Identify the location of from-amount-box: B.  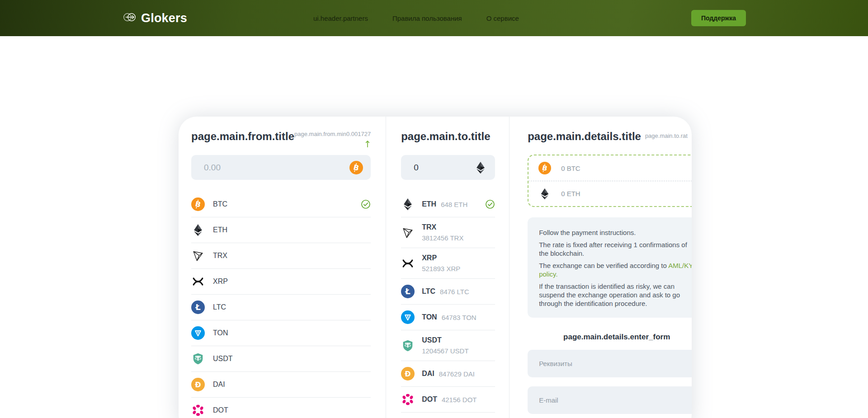
(281, 167).